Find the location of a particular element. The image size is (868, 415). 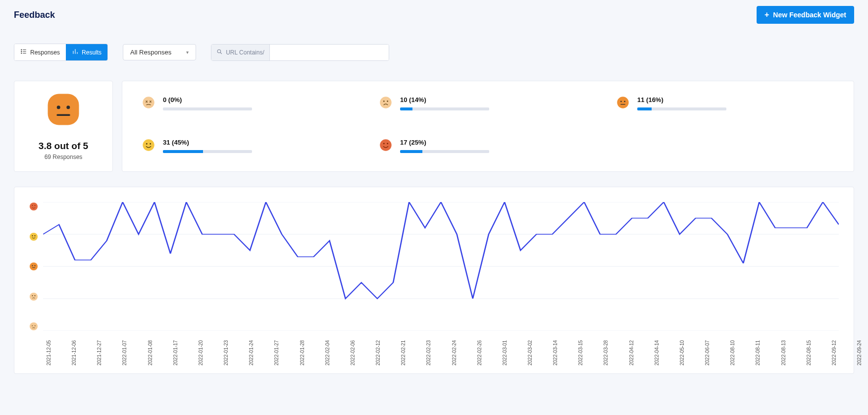

list-icon is located at coordinates (24, 52).